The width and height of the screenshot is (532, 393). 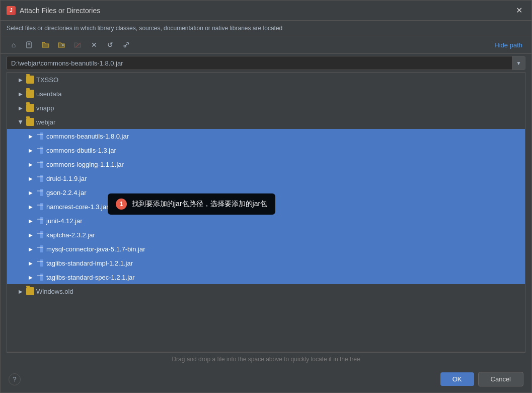 What do you see at coordinates (31, 164) in the screenshot?
I see `expand-arrow-commons-logging: ▶` at bounding box center [31, 164].